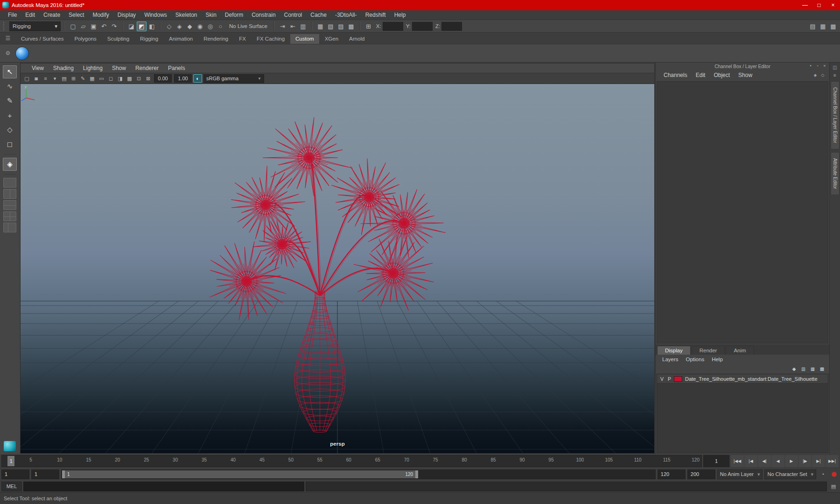 The height and width of the screenshot is (504, 840). I want to click on z-input, so click(452, 26).